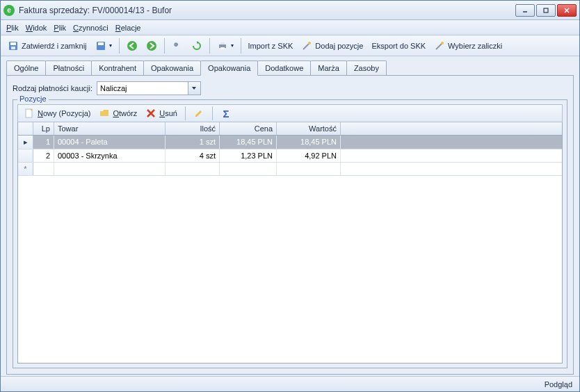  Describe the element at coordinates (101, 46) in the screenshot. I see `disk-icon` at that location.